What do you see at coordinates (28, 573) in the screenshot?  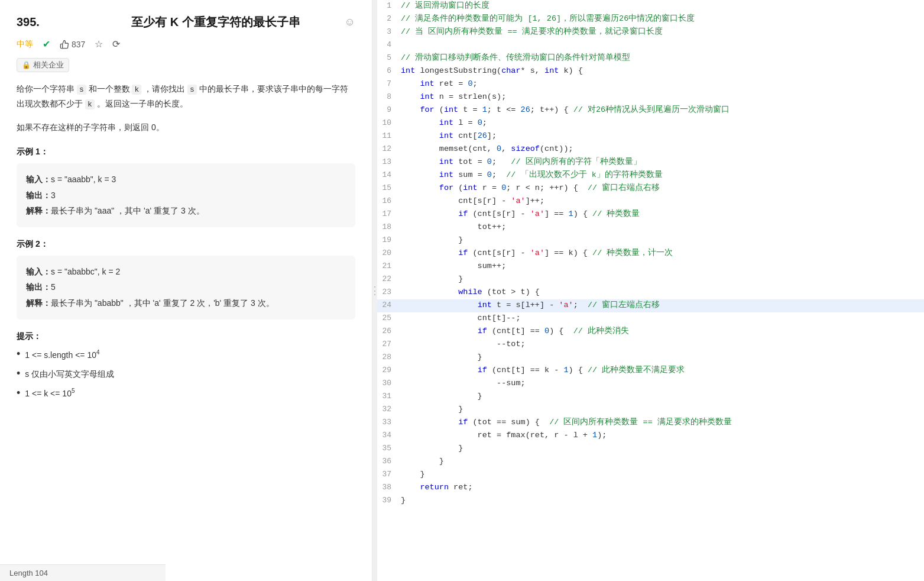 I see `length-label: Length 104` at bounding box center [28, 573].